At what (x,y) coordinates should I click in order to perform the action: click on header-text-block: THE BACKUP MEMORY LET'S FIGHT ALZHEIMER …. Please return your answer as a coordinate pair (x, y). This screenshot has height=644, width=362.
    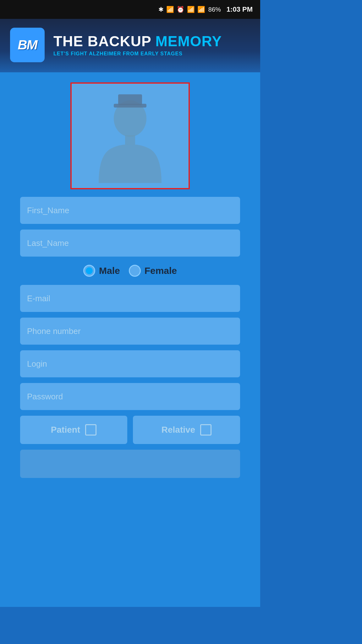
    Looking at the image, I should click on (138, 45).